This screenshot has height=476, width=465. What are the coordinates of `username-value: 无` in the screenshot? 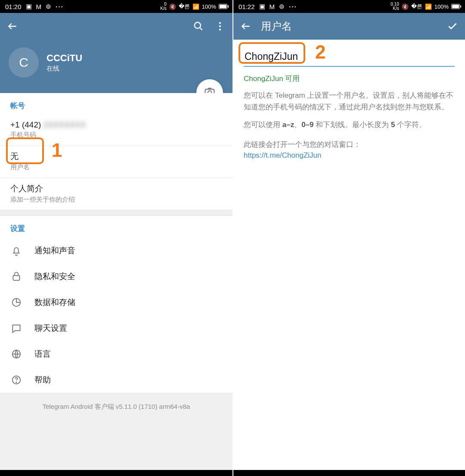 It's located at (116, 156).